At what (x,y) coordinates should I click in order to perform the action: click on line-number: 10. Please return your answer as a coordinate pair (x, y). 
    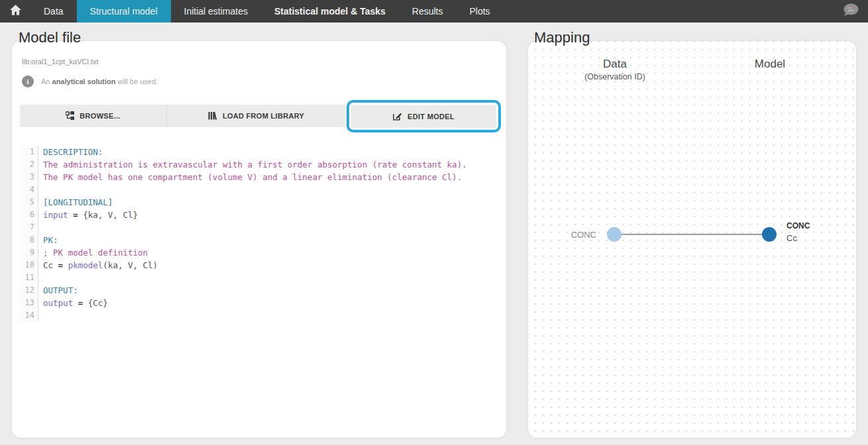
    Looking at the image, I should click on (29, 265).